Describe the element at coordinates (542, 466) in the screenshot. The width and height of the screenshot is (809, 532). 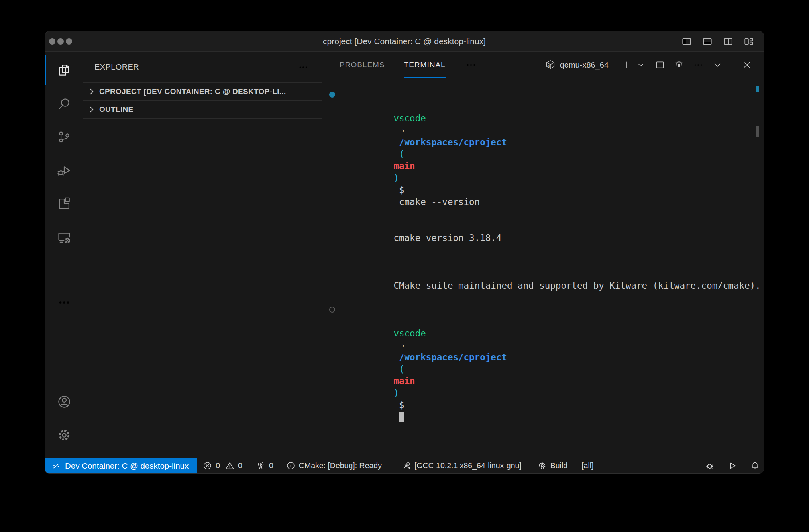
I see `build-gear-icon` at that location.